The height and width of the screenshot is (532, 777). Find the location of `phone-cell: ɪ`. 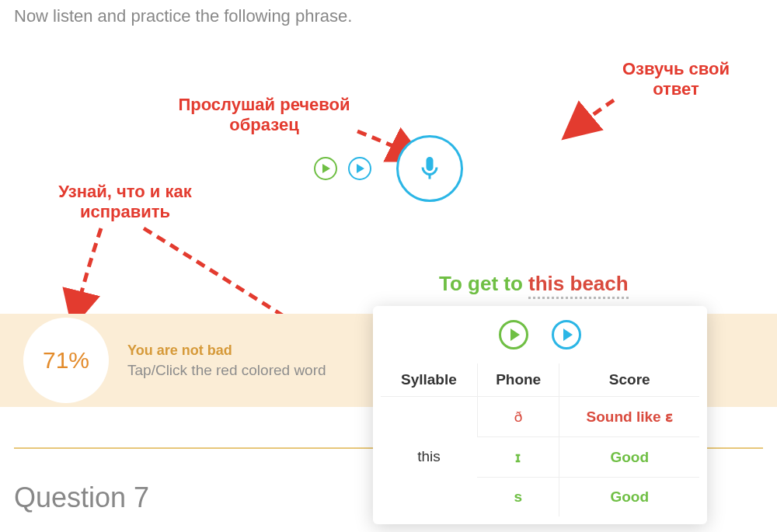

phone-cell: ɪ is located at coordinates (518, 457).